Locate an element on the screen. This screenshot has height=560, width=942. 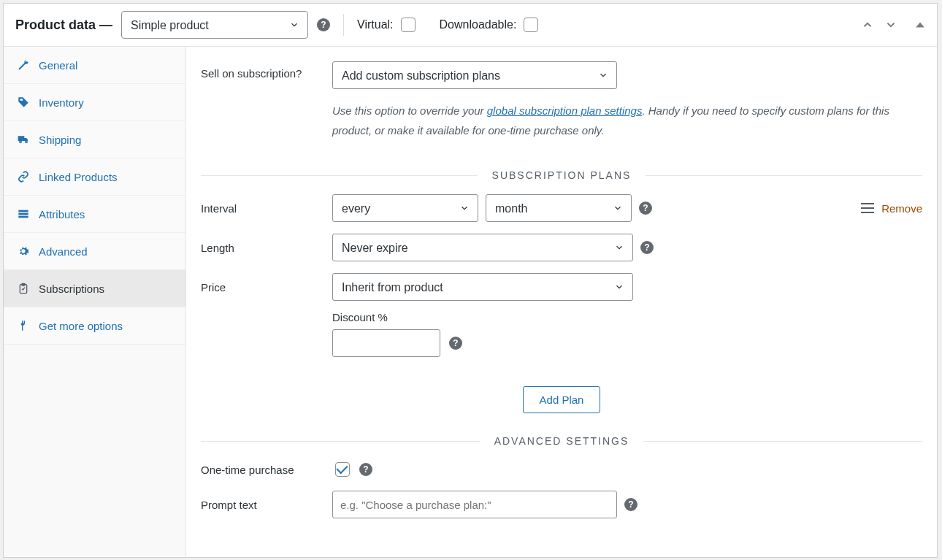
product-type-select: Simple product is located at coordinates (215, 25).